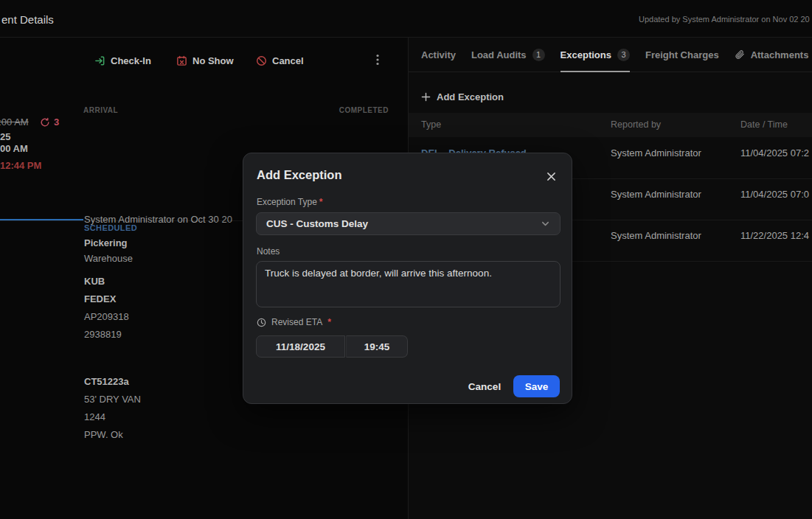 The image size is (812, 519). Describe the element at coordinates (301, 346) in the screenshot. I see `revised-eta-date-input: 11/18/2025` at that location.